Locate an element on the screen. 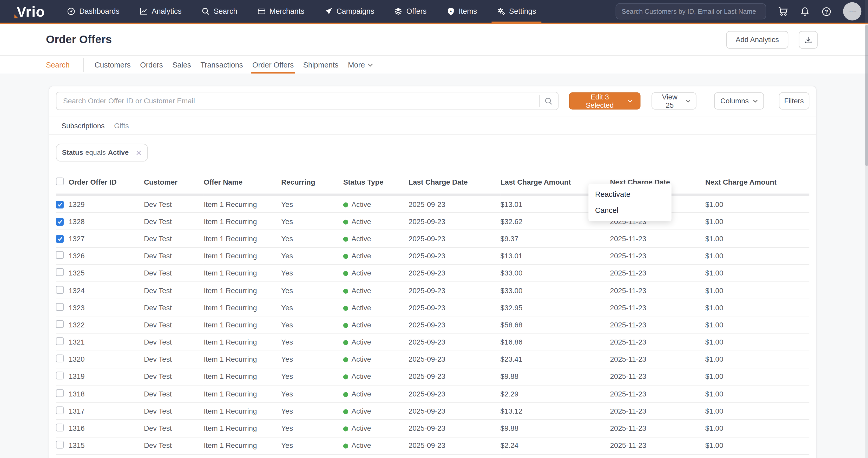 This screenshot has width=868, height=458. offers-icon is located at coordinates (398, 11).